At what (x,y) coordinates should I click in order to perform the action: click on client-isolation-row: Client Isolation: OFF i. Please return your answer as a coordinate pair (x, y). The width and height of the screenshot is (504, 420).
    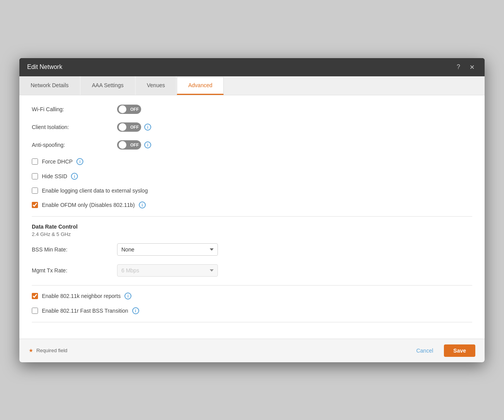
    Looking at the image, I should click on (252, 127).